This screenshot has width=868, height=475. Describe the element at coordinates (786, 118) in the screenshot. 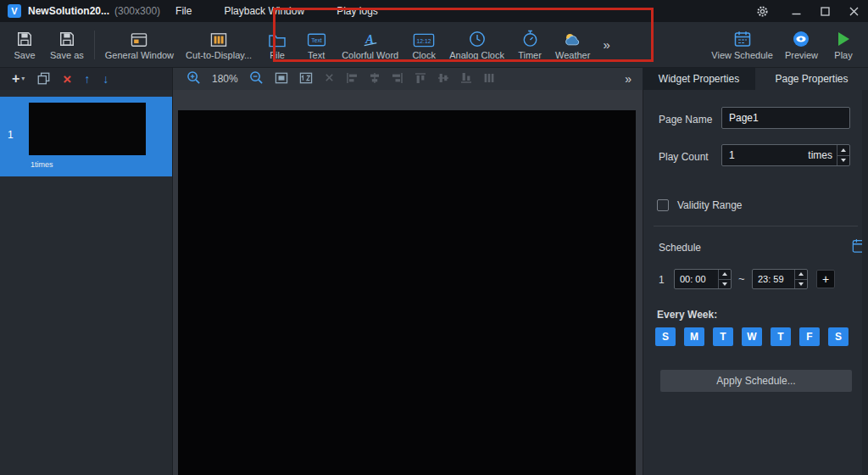

I see `page-name-input` at that location.